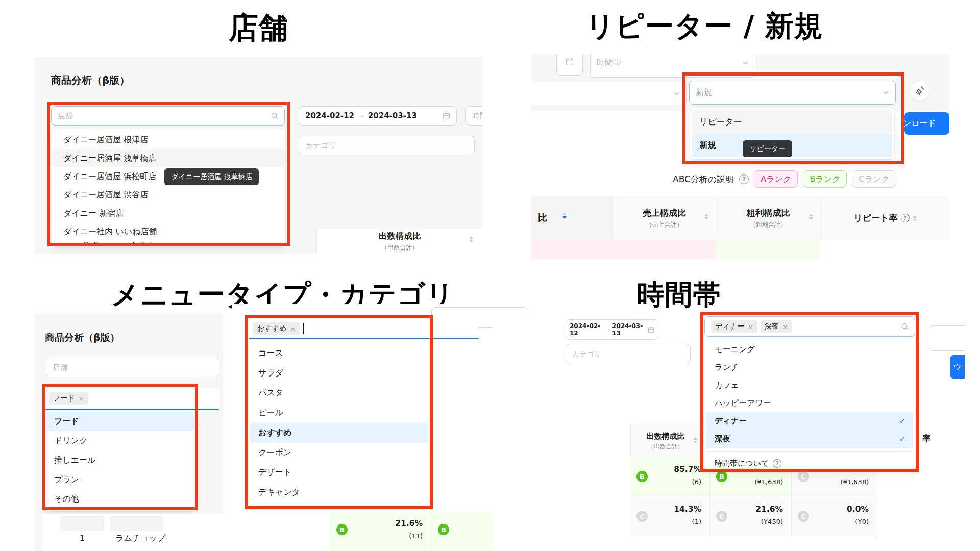 The width and height of the screenshot is (980, 551). What do you see at coordinates (444, 530) in the screenshot?
I see `rank-b-circle-badge: B` at bounding box center [444, 530].